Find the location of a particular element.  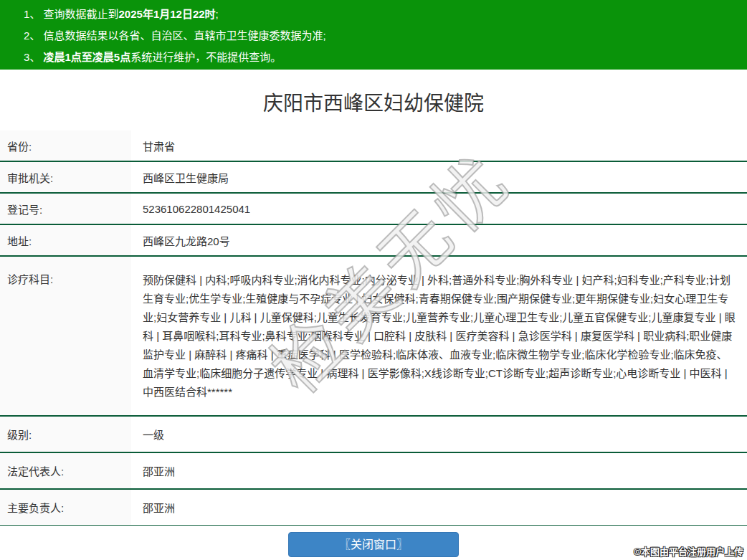

row-approval-authority: 审批机关: 西峰区卫生健康局 is located at coordinates (374, 177).